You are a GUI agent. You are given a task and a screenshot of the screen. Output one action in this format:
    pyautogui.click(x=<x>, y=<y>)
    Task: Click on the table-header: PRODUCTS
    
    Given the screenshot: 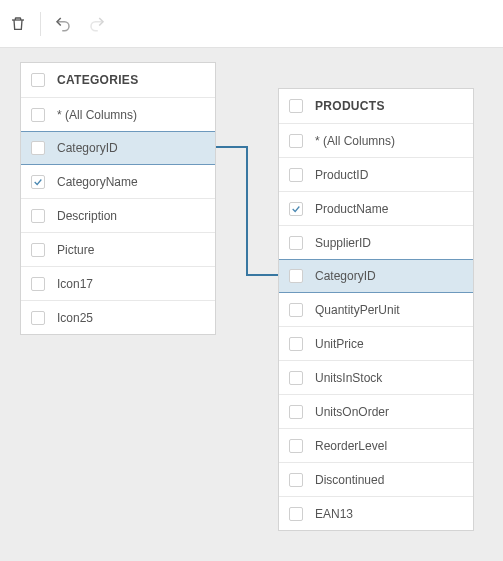 What is the action you would take?
    pyautogui.click(x=376, y=106)
    